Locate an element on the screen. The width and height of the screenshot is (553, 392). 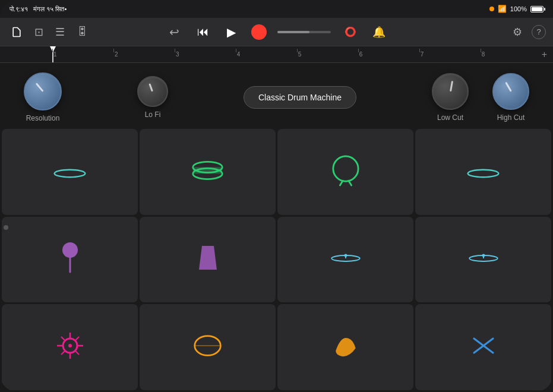
volume-fill is located at coordinates (293, 32).